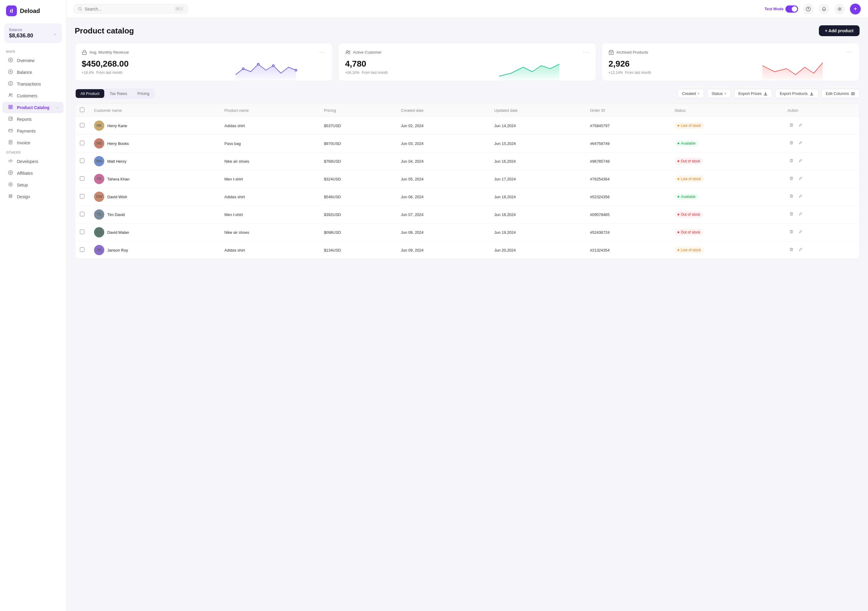 Image resolution: width=868 pixels, height=611 pixels. Describe the element at coordinates (538, 161) in the screenshot. I see `updated-date: Jun 16,2024` at that location.